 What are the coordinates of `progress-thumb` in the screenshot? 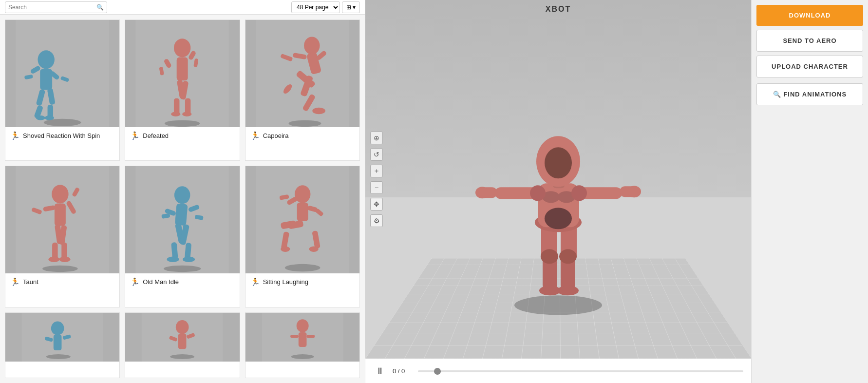 It's located at (437, 371).